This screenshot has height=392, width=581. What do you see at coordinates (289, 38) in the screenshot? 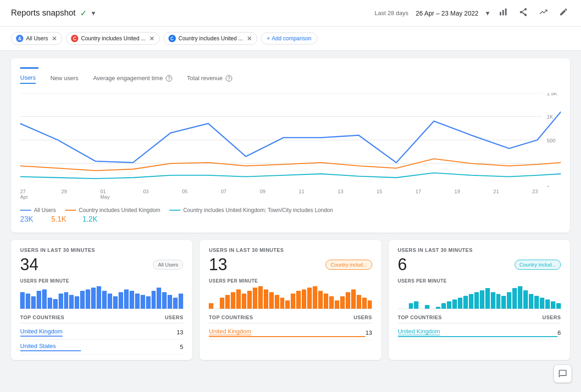
I see `add-comparison-button: + Add comparison` at bounding box center [289, 38].